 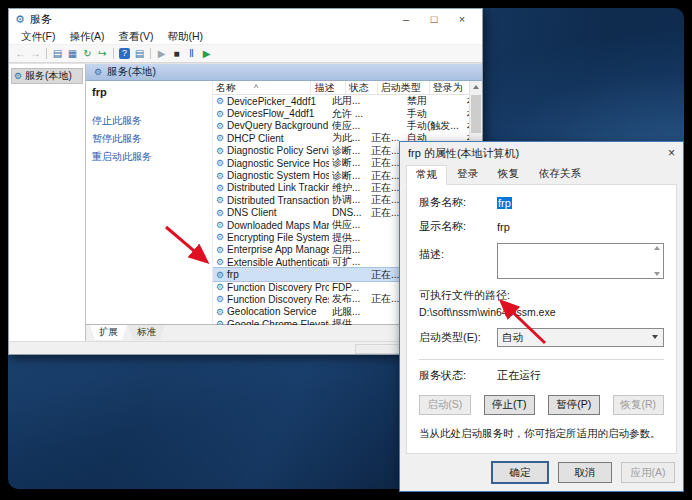 I want to click on column-header-status: 状态, so click(x=362, y=88).